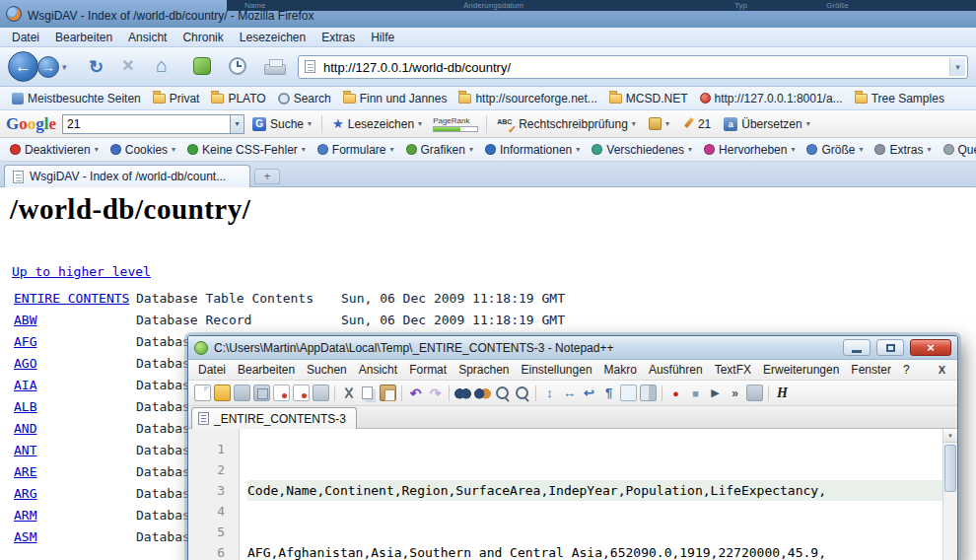  Describe the element at coordinates (379, 370) in the screenshot. I see `npp-menu-ansicht: Ansicht` at that location.